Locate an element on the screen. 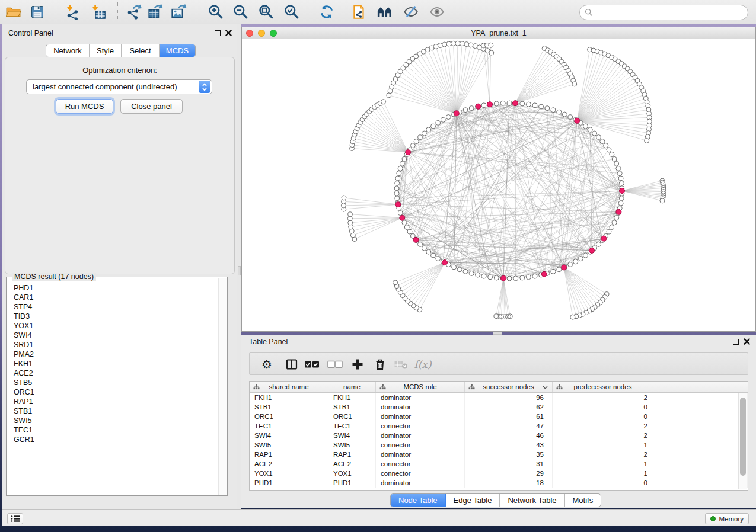 The height and width of the screenshot is (532, 756). export-table-button is located at coordinates (155, 12).